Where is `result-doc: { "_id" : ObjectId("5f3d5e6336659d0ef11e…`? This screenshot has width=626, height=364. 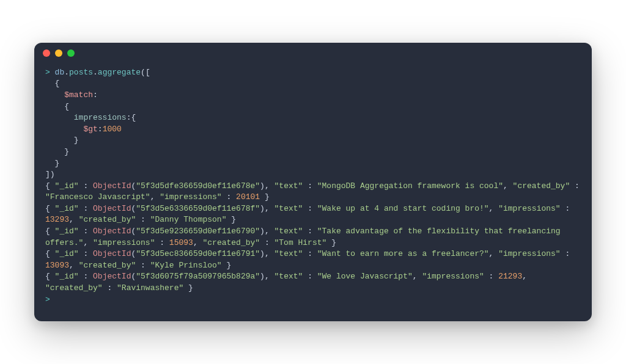 result-doc: { "_id" : ObjectId("5f3d5e6336659d0ef11e… is located at coordinates (313, 215).